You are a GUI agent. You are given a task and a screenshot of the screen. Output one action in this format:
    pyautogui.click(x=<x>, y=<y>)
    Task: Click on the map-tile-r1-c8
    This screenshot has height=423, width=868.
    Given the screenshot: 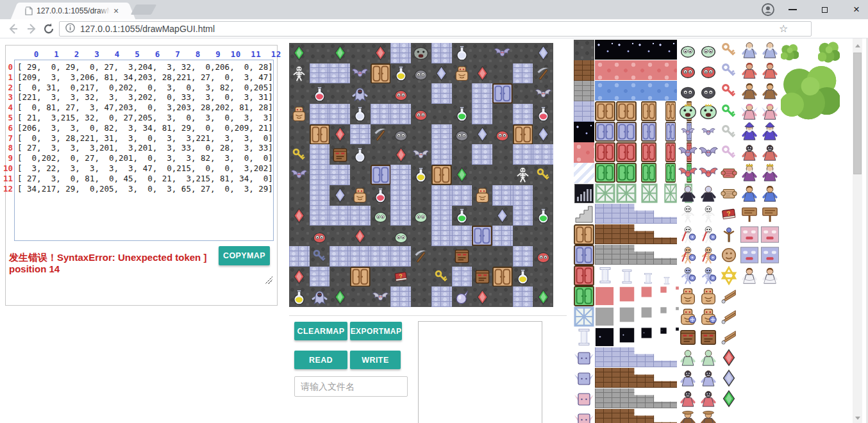 What is the action you would take?
    pyautogui.click(x=462, y=74)
    